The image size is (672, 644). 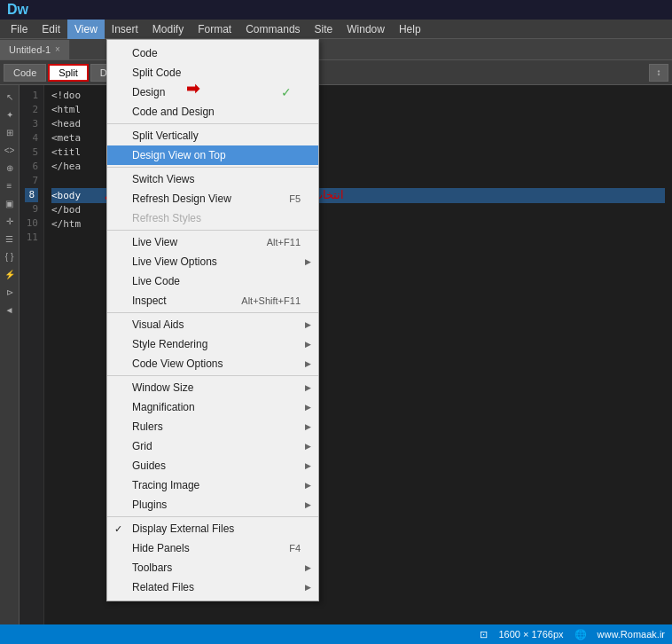 I want to click on menu-item-inspect: Inspect Alt+Shift+F11, so click(x=213, y=301).